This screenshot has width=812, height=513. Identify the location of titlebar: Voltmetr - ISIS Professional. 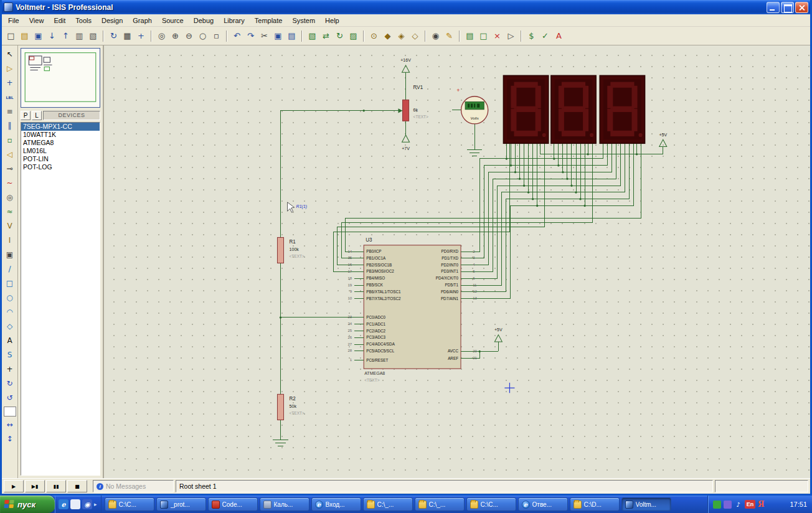
(406, 7).